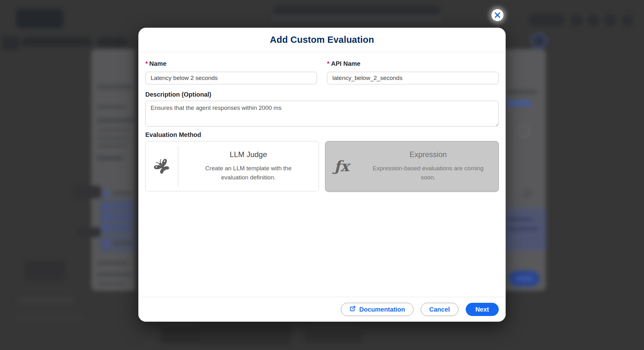 The height and width of the screenshot is (350, 644). What do you see at coordinates (231, 72) in the screenshot?
I see `name-field: * Name` at bounding box center [231, 72].